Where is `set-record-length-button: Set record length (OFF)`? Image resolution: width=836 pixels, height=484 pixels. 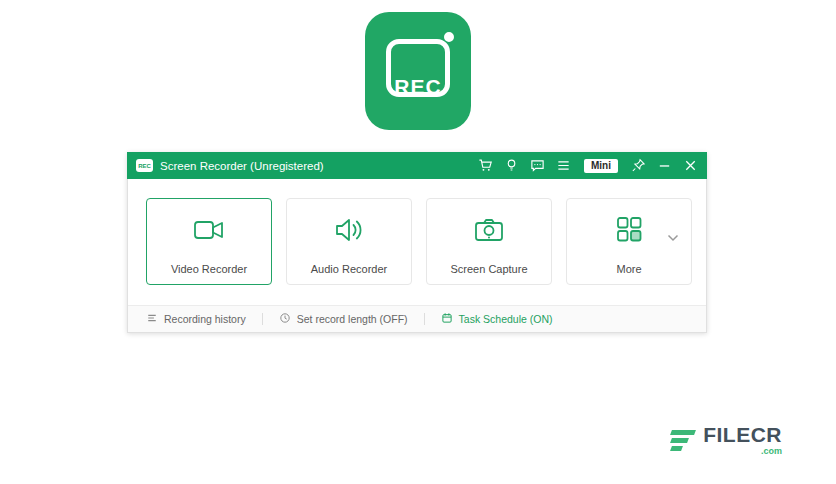
set-record-length-button: Set record length (OFF) is located at coordinates (344, 319).